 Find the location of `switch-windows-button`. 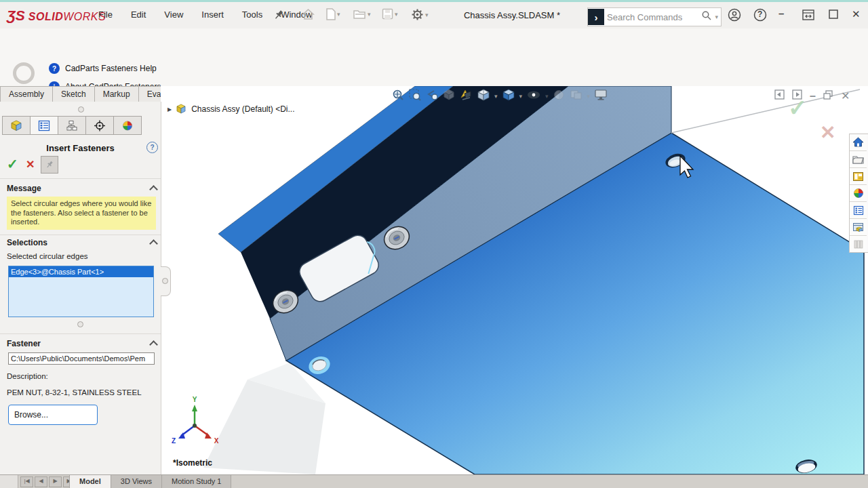

switch-windows-button is located at coordinates (808, 16).